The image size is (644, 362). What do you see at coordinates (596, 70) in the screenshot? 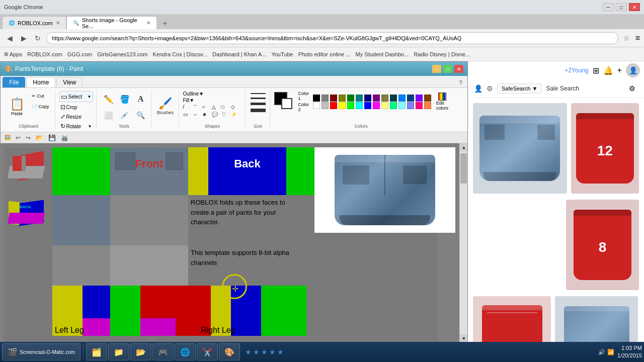
I see `grid-apps-icon: ⊞` at bounding box center [596, 70].